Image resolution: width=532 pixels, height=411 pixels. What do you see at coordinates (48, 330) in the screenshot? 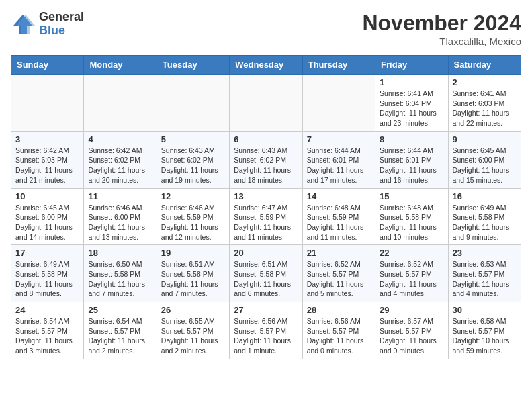
I see `calendar-cell: 24Sunrise: 6:54 AM Sunset: 5:57 PM Dayli…` at bounding box center [48, 330].